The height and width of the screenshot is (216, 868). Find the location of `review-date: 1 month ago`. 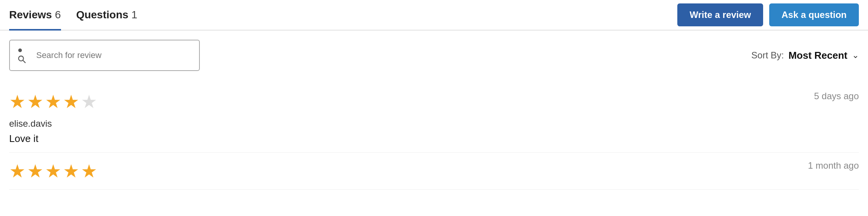

review-date: 1 month ago is located at coordinates (834, 166).